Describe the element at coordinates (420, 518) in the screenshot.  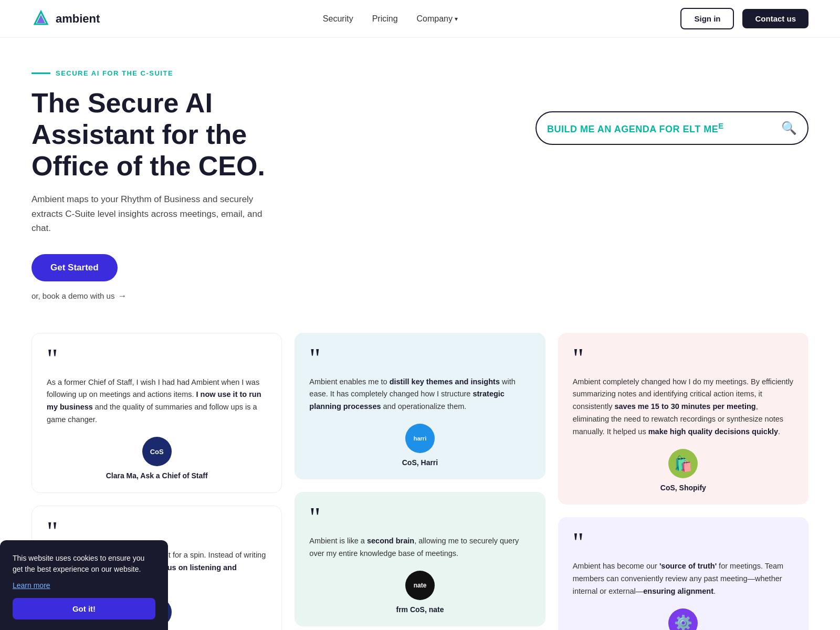
I see `quote-mark-5: "` at that location.